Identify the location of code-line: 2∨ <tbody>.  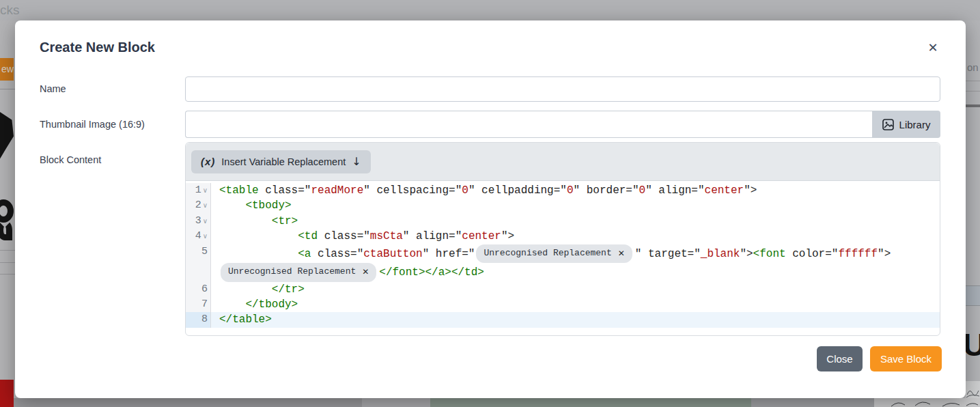
(563, 206).